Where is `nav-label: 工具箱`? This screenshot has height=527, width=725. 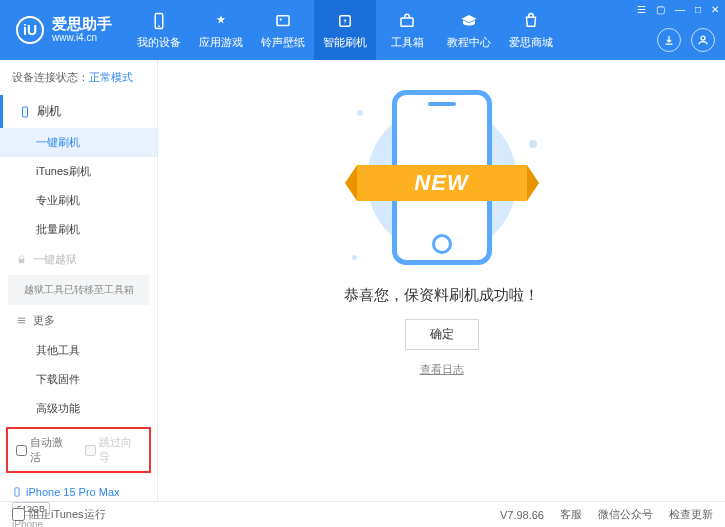
nav-label: 工具箱 is located at coordinates (408, 42).